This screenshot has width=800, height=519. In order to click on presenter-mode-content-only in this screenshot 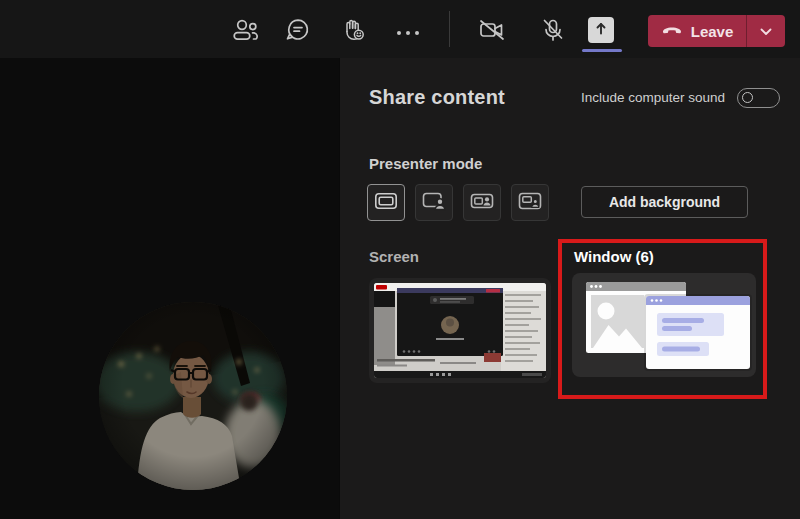, I will do `click(386, 202)`.